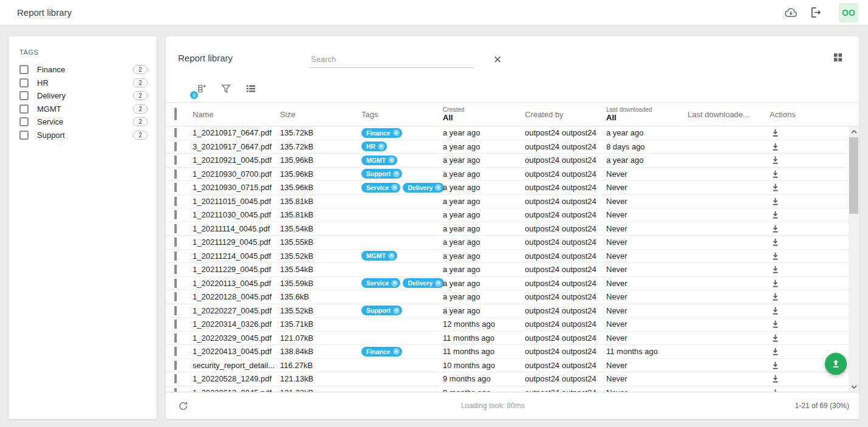 The image size is (868, 427). Describe the element at coordinates (507, 230) in the screenshot. I see `table-row: 1_20211114_0045.pdf 135.54kB a year ago …` at that location.